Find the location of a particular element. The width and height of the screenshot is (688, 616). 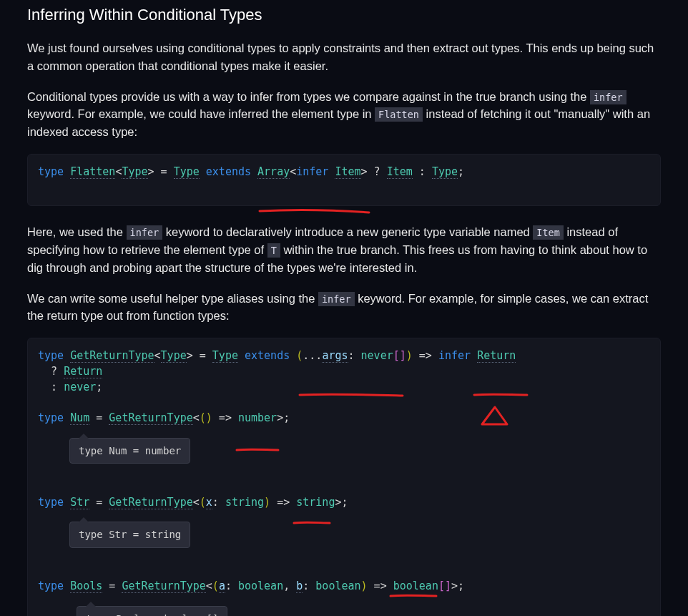

tok: Array is located at coordinates (273, 172).